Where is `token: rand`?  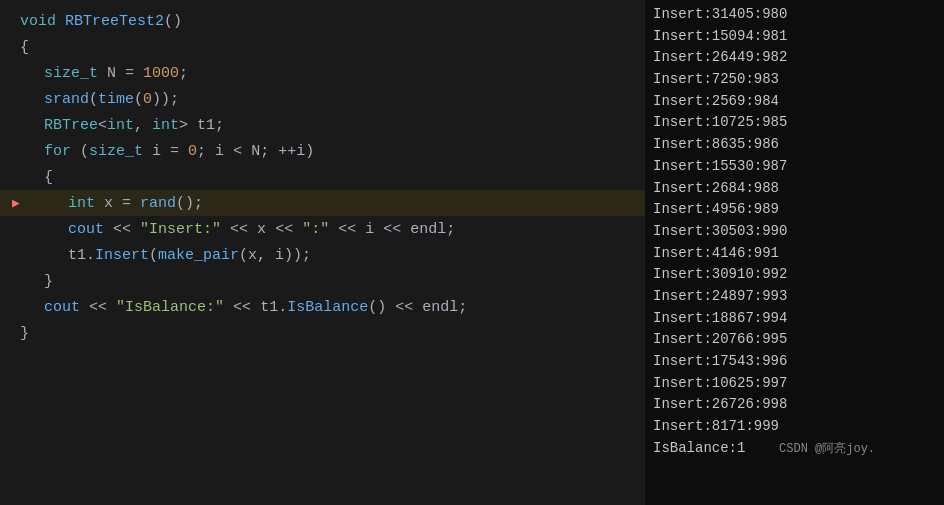 token: rand is located at coordinates (158, 204).